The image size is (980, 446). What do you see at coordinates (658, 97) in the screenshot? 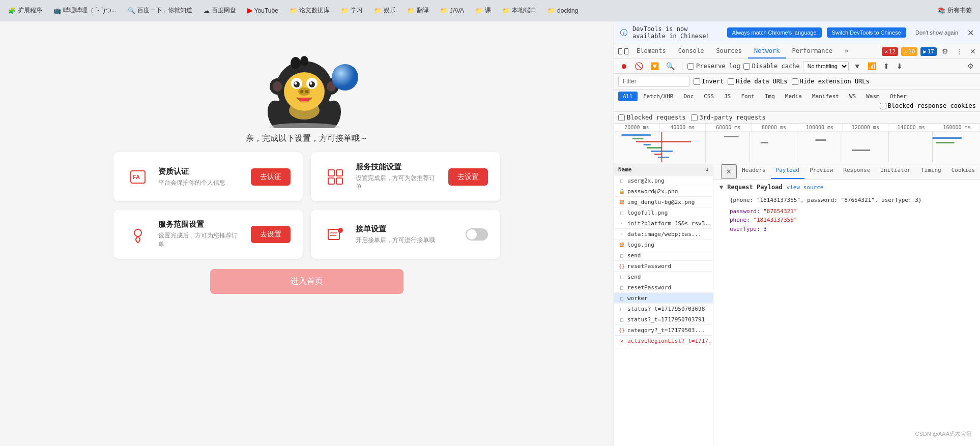
I see `res-tab-fetch: Fetch/XHR` at bounding box center [658, 97].